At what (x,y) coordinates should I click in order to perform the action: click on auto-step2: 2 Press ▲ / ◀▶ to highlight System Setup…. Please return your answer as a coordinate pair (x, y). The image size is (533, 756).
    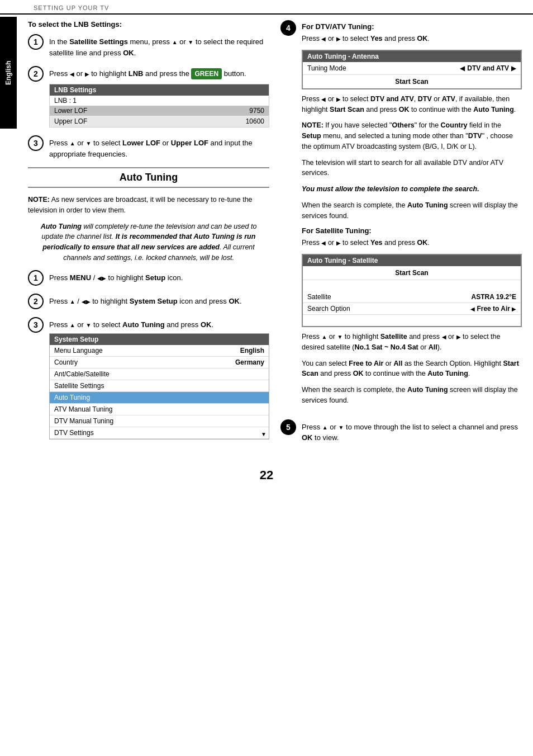
    Looking at the image, I should click on (149, 301).